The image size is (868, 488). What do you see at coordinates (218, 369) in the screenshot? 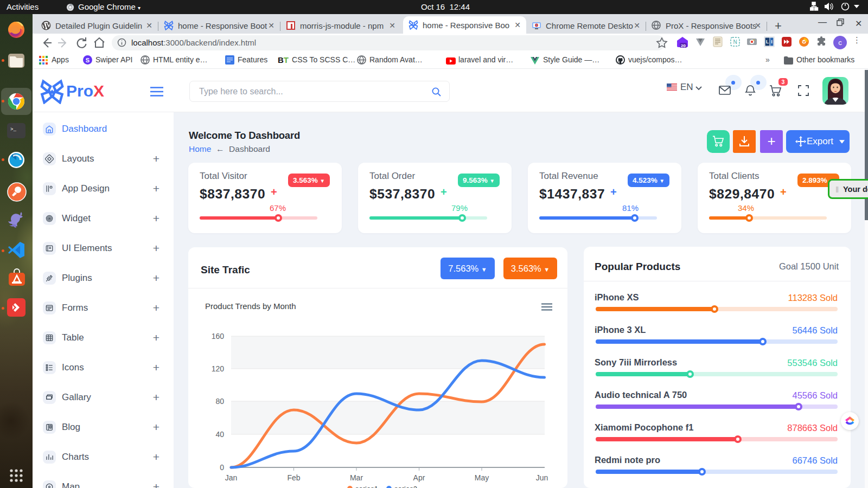
I see `svg-text: 120` at bounding box center [218, 369].